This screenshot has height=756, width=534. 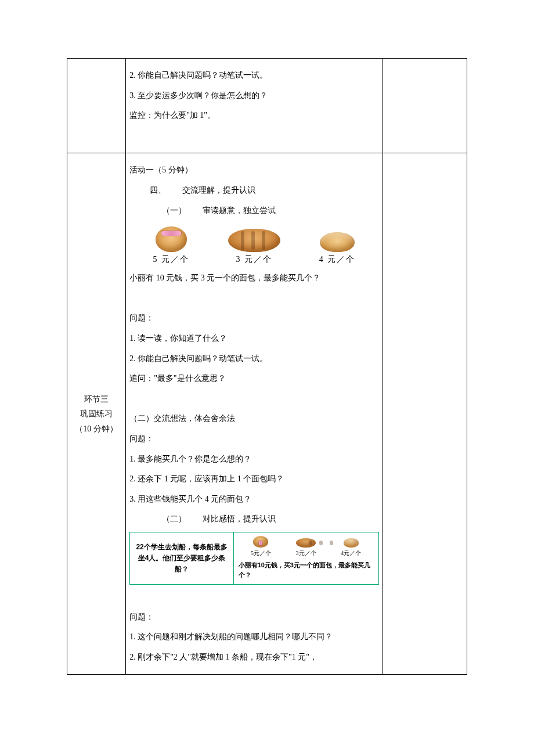 What do you see at coordinates (182, 559) in the screenshot?
I see `compare-left: 22个学生去划船，每条船最多 坐4人。他们至少要租多少条船？` at bounding box center [182, 559].